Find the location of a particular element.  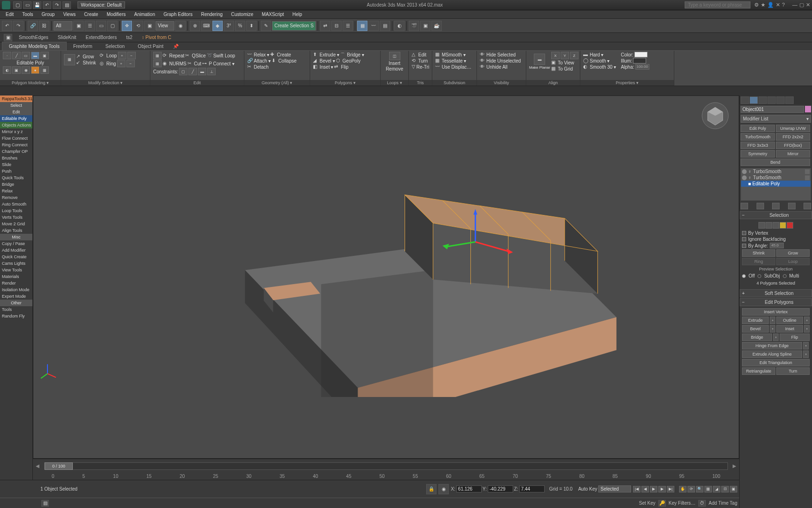

create-icon: ✚ is located at coordinates (273, 55).